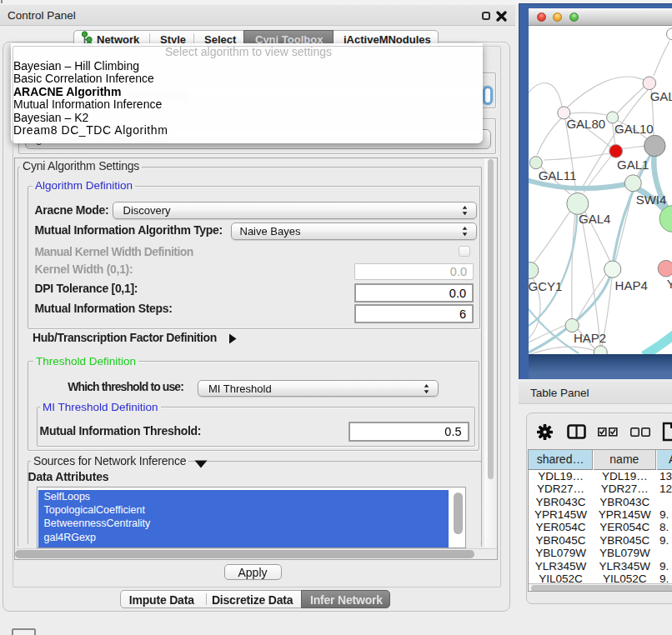 The image size is (672, 635). Describe the element at coordinates (594, 218) in the screenshot. I see `svg-text: GAL4` at that location.